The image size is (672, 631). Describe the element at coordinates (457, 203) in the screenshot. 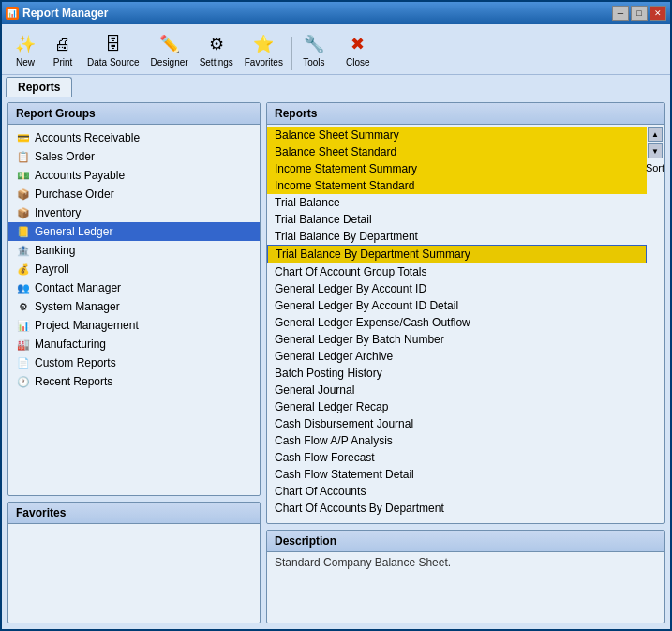

I see `report-item-tb: Trial Balance` at that location.